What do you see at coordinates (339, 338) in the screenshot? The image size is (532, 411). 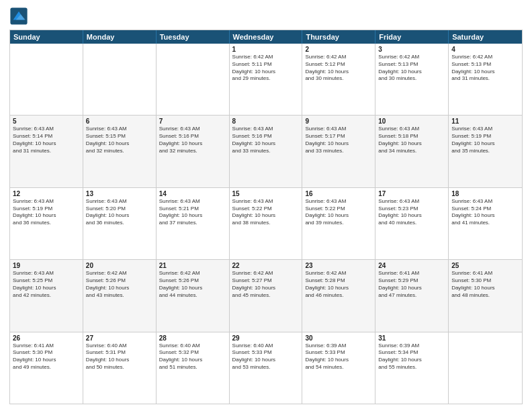 I see `day-number: 30` at bounding box center [339, 338].